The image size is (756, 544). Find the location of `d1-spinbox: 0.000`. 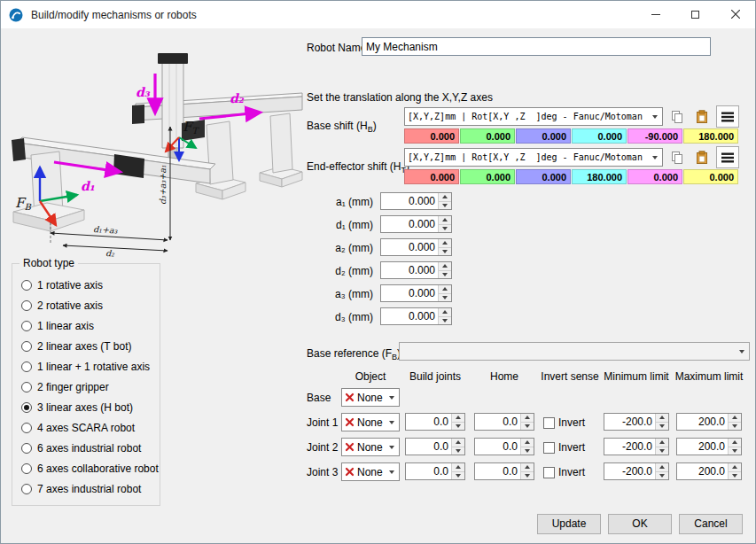

d1-spinbox: 0.000 is located at coordinates (417, 224).